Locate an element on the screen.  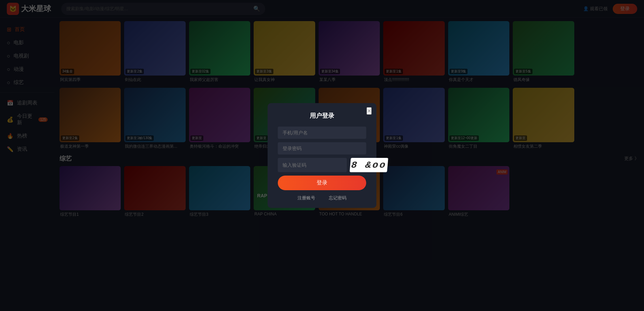
password-input is located at coordinates (322, 148).